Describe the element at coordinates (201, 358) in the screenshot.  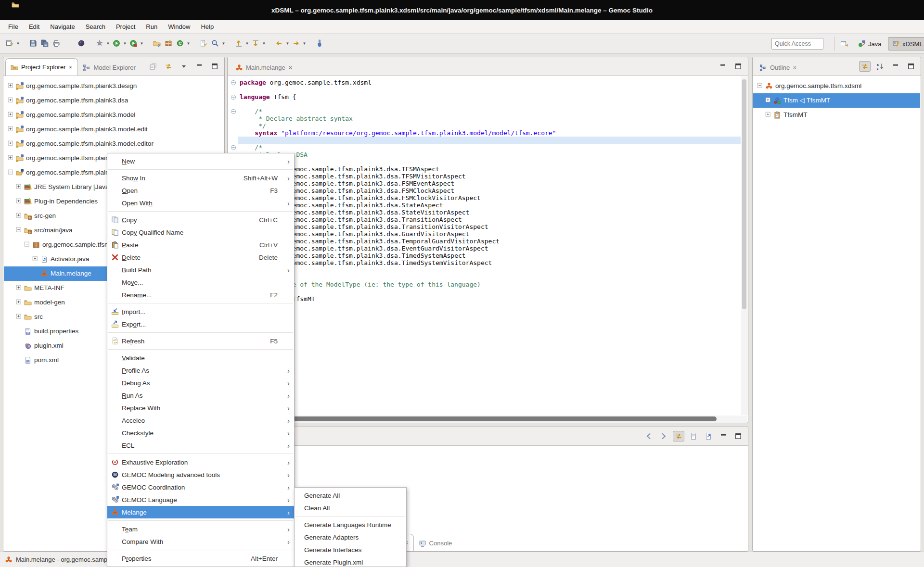
I see `menu-item-validate: Validate` at that location.